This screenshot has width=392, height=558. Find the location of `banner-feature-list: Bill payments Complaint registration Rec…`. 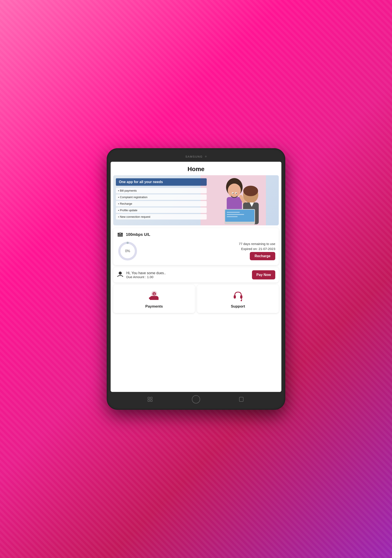

banner-feature-list: Bill payments Complaint registration Rec… is located at coordinates (161, 204).